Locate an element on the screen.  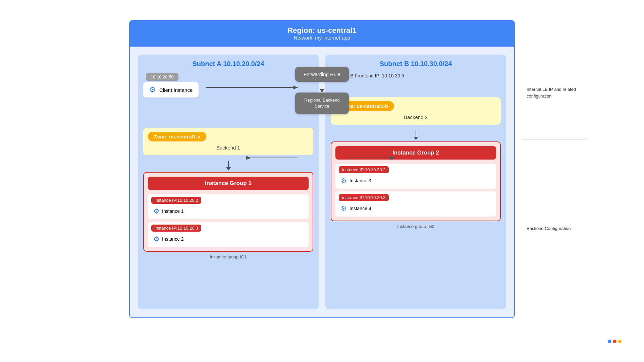
annot-panel: Internal LB IP and related configuration… is located at coordinates (554, 182).